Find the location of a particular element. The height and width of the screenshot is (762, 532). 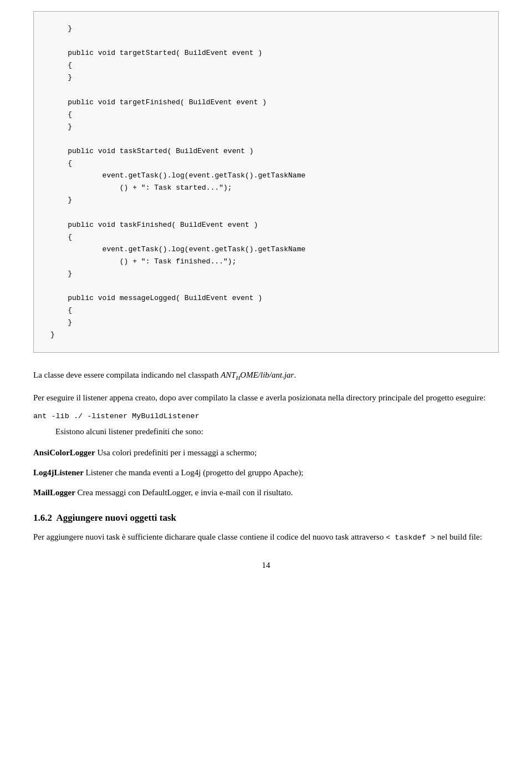

section-paragraph: Per aggiungere nuovi task è sufficiente … is located at coordinates (266, 537).